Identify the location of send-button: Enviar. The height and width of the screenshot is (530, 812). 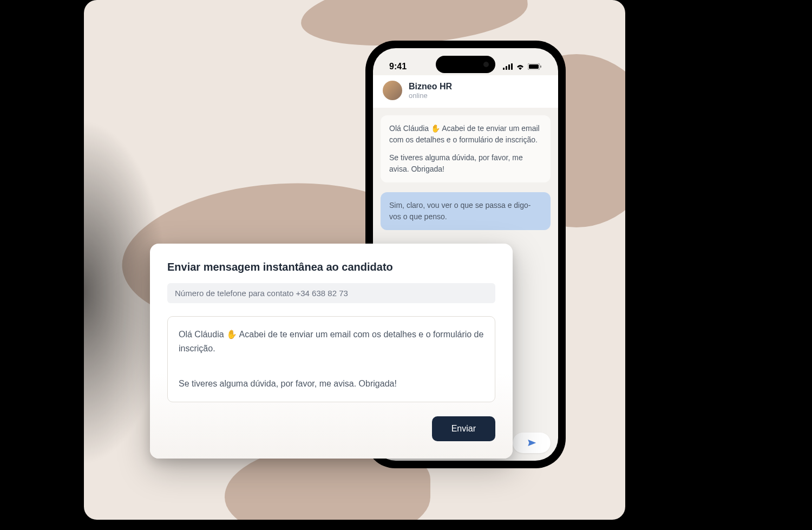
(463, 429).